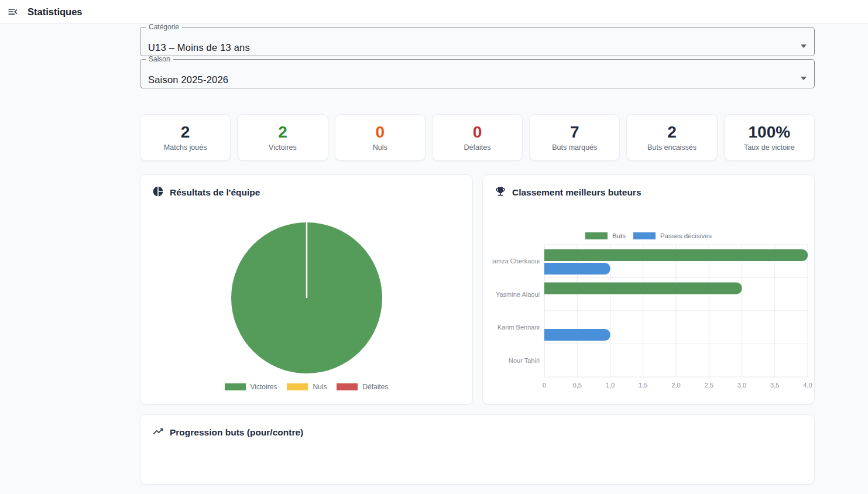 The image size is (868, 494). What do you see at coordinates (770, 132) in the screenshot?
I see `stat-value: 100%` at bounding box center [770, 132].